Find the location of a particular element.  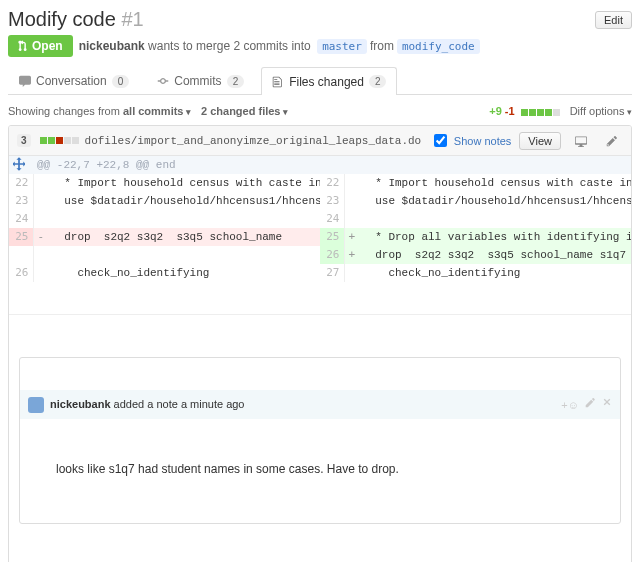

file-change-count: 3 is located at coordinates (24, 140).